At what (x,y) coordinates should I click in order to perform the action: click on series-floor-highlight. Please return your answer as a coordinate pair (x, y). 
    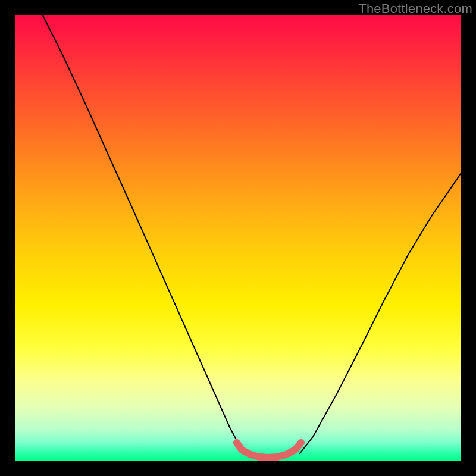
    Looking at the image, I should click on (269, 450).